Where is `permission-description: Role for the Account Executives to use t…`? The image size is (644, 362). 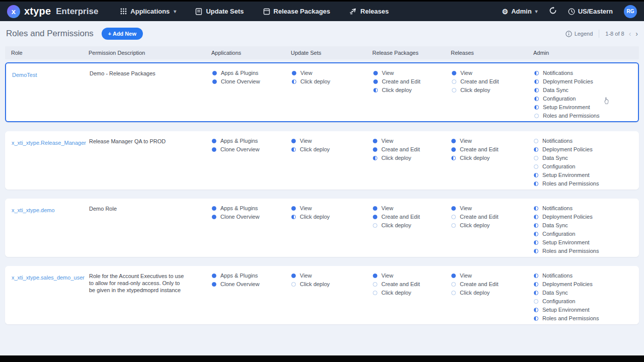
permission-description: Role for the Account Executives to use t… is located at coordinates (141, 298).